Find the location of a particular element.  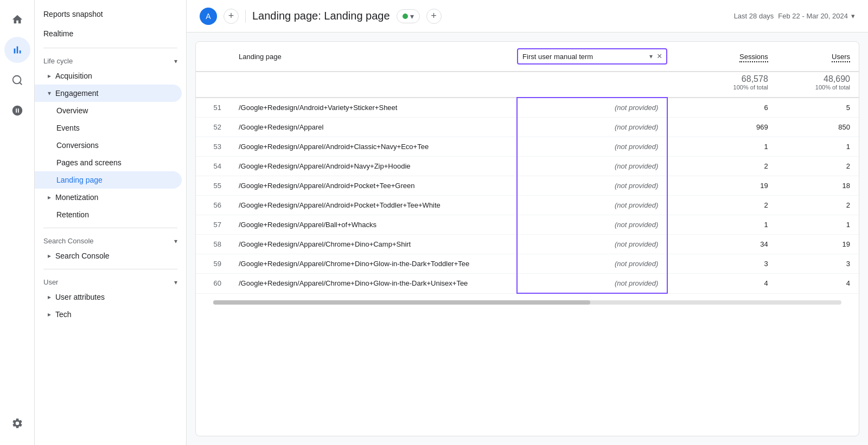

realtime-label: Realtime is located at coordinates (59, 34).